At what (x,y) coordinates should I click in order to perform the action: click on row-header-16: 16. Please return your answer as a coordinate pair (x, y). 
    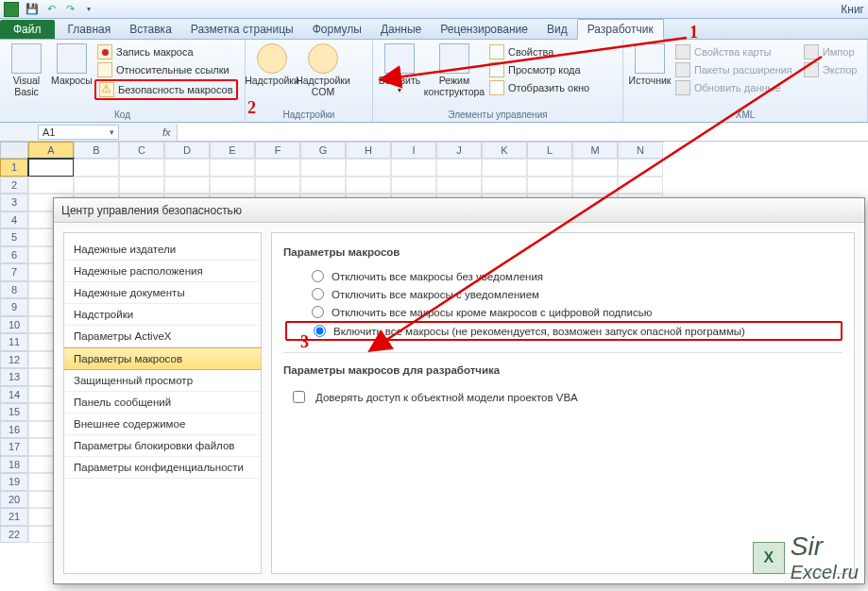
    Looking at the image, I should click on (14, 431).